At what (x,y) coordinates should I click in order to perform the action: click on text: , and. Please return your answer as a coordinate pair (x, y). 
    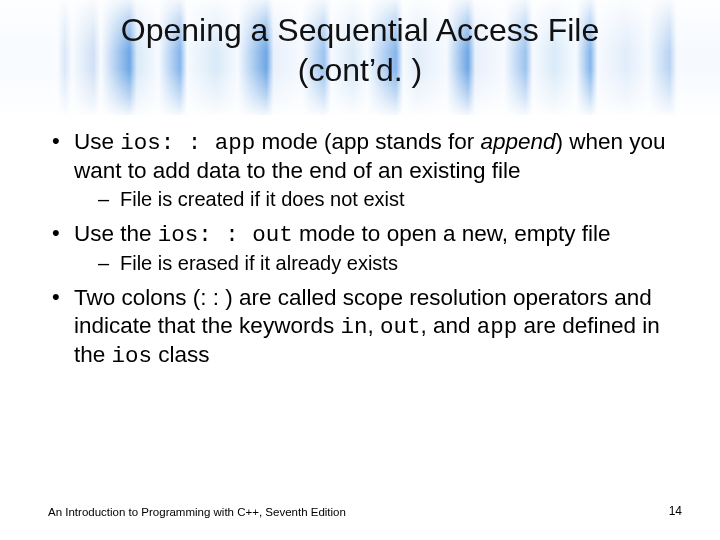
    Looking at the image, I should click on (448, 326).